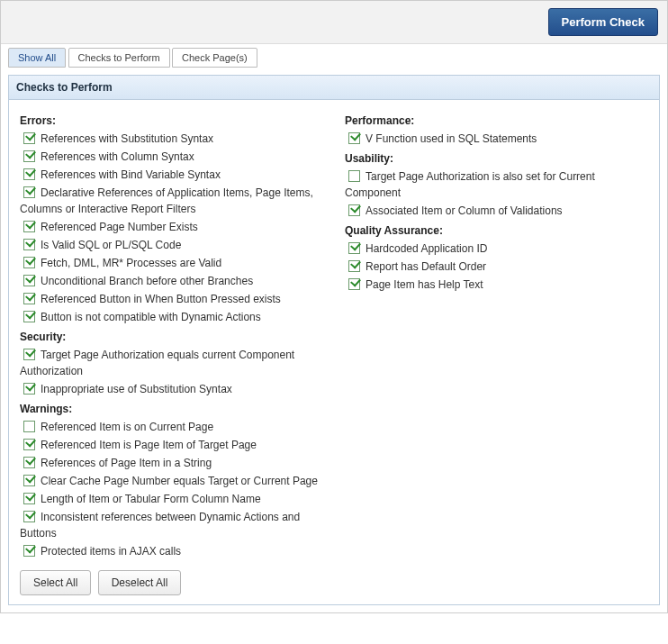  Describe the element at coordinates (167, 201) in the screenshot. I see `check-label: Declarative References of Application It…` at that location.